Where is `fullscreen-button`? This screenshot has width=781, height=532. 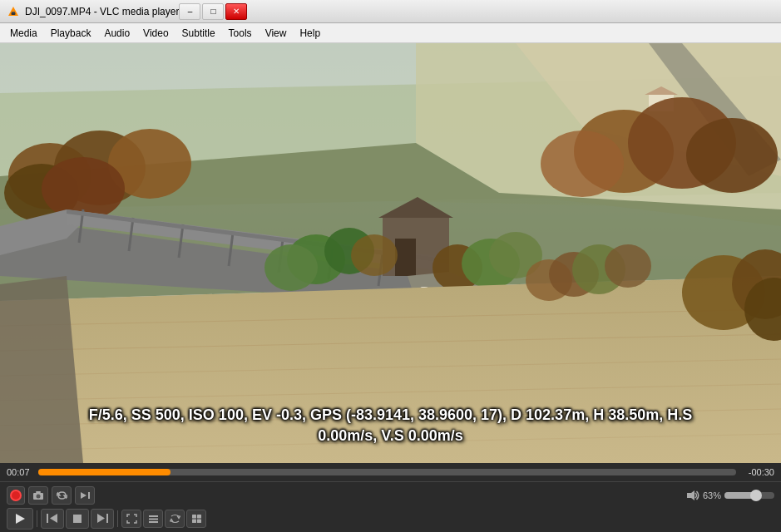
fullscreen-button is located at coordinates (131, 519).